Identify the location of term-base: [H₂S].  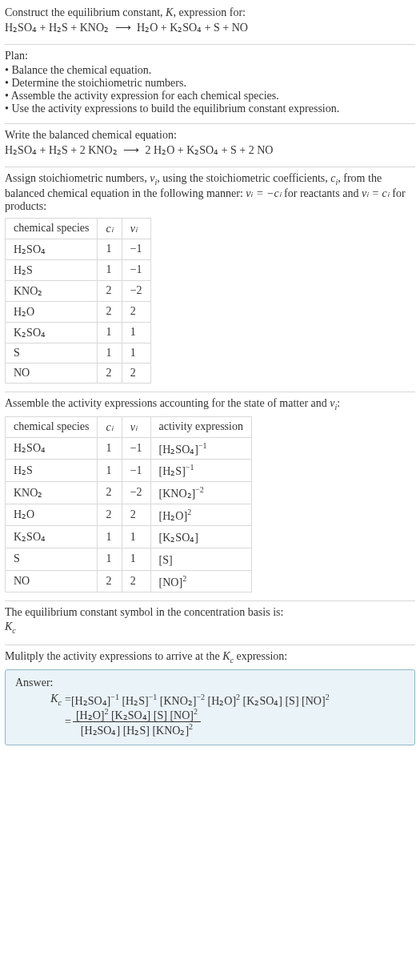
(136, 730).